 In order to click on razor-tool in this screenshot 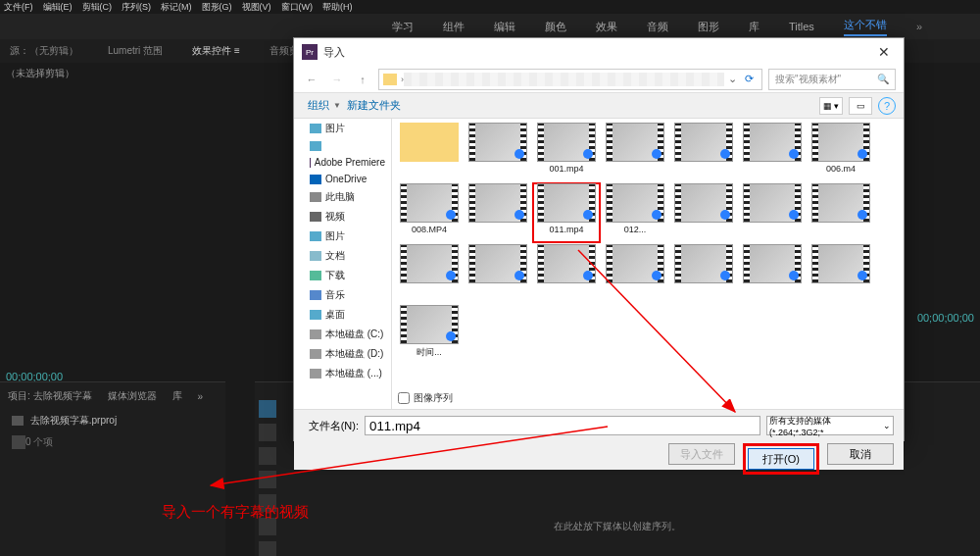, I will do `click(268, 480)`.